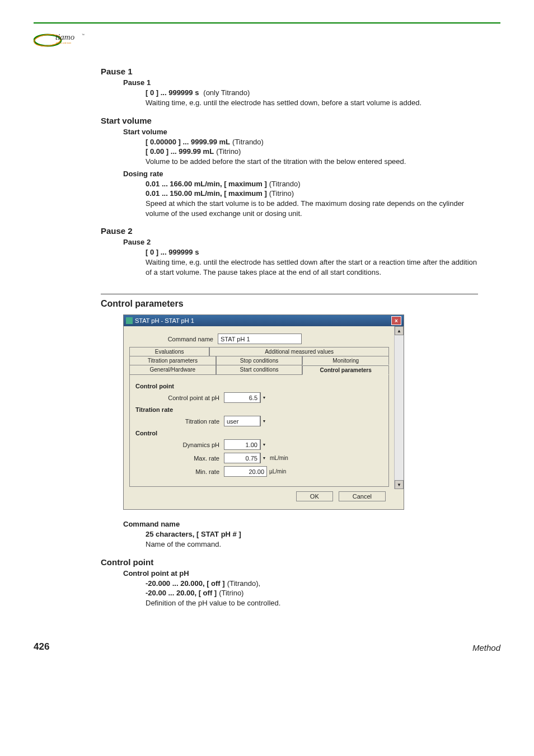 The image size is (534, 756). I want to click on label-max-rate: Max. rate, so click(180, 458).